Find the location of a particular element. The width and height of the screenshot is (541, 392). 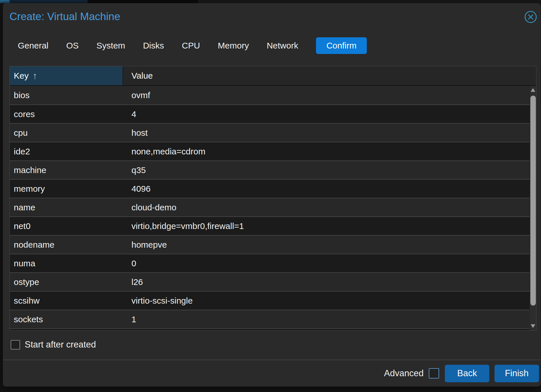

scroll-up-icon is located at coordinates (533, 90).